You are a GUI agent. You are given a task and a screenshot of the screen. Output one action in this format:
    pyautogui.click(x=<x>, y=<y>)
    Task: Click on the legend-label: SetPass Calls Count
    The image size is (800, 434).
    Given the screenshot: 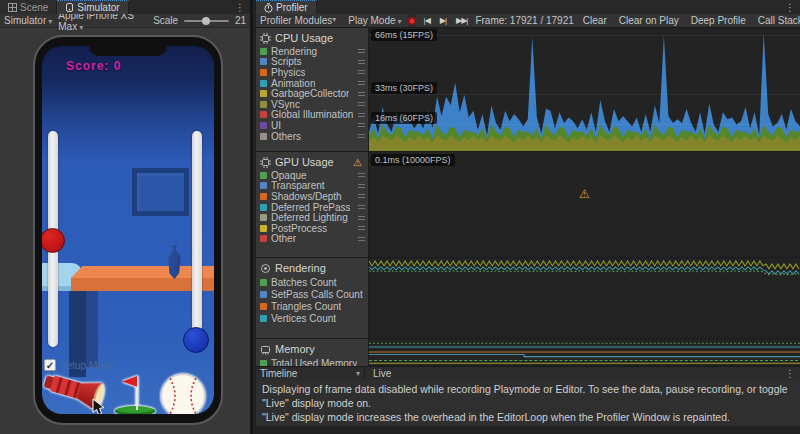 What is the action you would take?
    pyautogui.click(x=317, y=294)
    